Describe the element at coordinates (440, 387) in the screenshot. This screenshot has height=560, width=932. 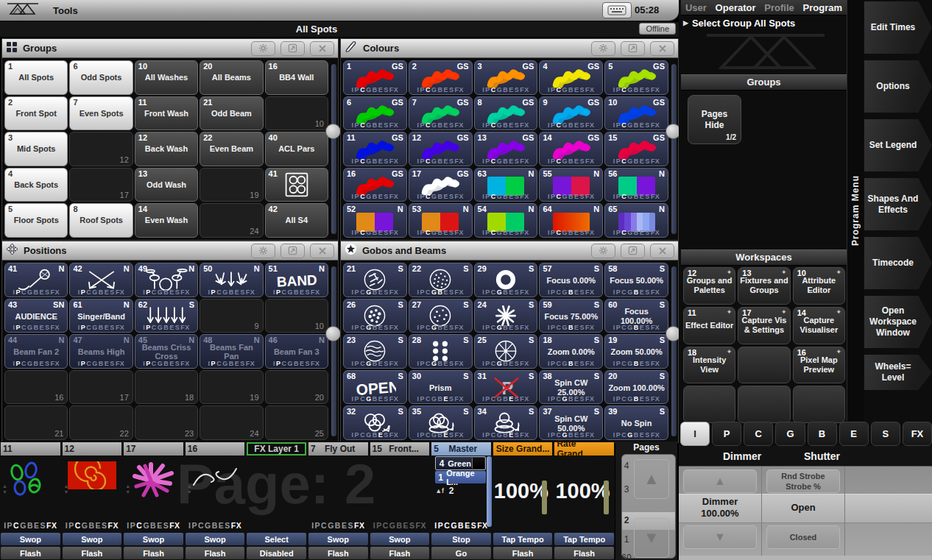
I see `gobo-cell: 30SPrismIPCGBESFX` at that location.